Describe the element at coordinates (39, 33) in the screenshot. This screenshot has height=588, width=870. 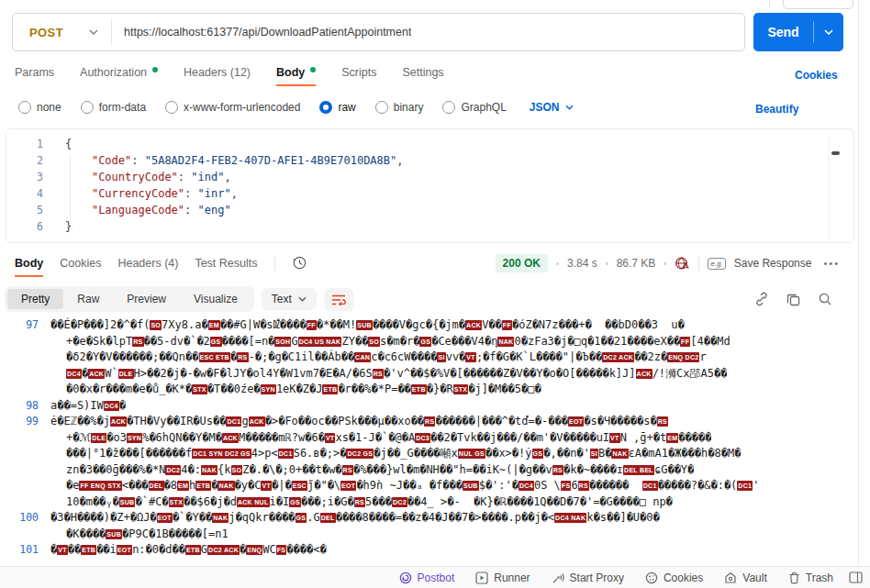
I see `method-selector: POST` at that location.